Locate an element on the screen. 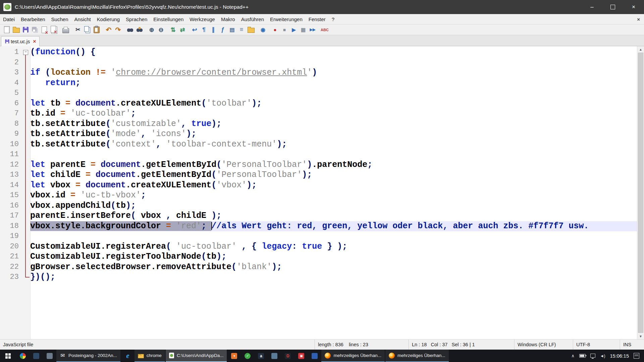 The image size is (644, 362). code-line-15: 15vbox.id = 'uc-tb-vbox'; is located at coordinates (319, 196).